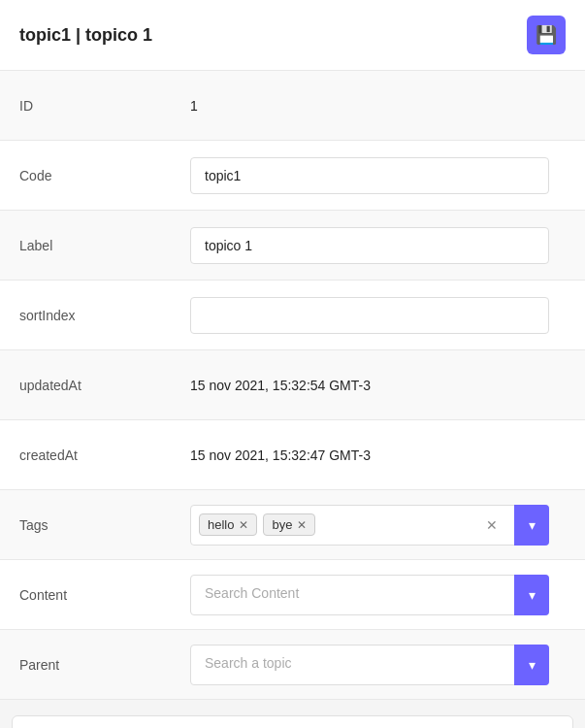 The width and height of the screenshot is (585, 728). What do you see at coordinates (221, 524) in the screenshot?
I see `tag-hello-label: hello` at bounding box center [221, 524].